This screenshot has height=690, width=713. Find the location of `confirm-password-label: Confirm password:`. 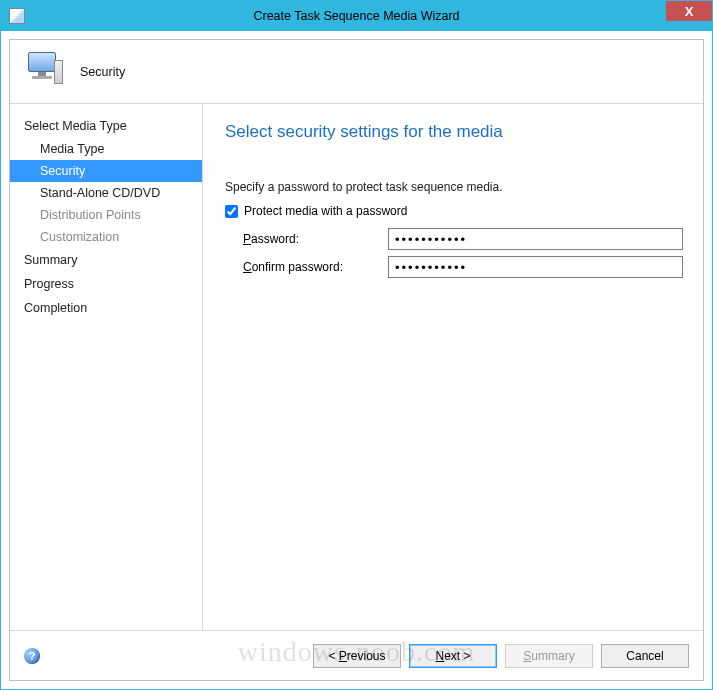

confirm-password-label: Confirm password: is located at coordinates (316, 267).